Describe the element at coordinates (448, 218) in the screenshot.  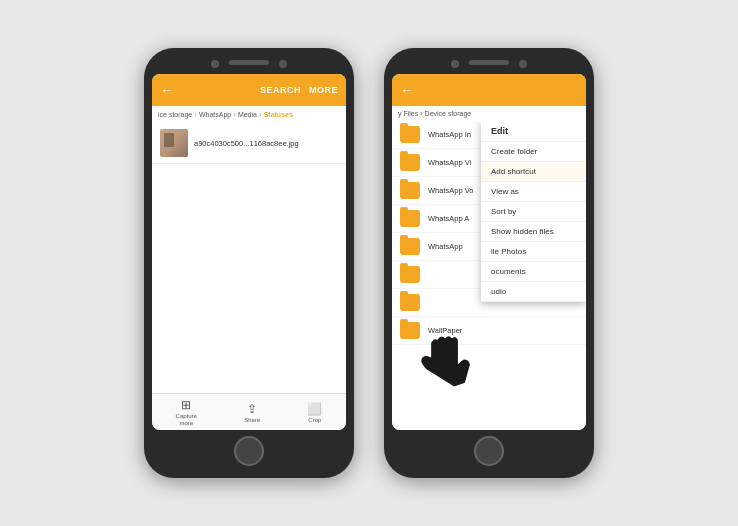
I see `folder-name-4: WhatsApp A` at that location.